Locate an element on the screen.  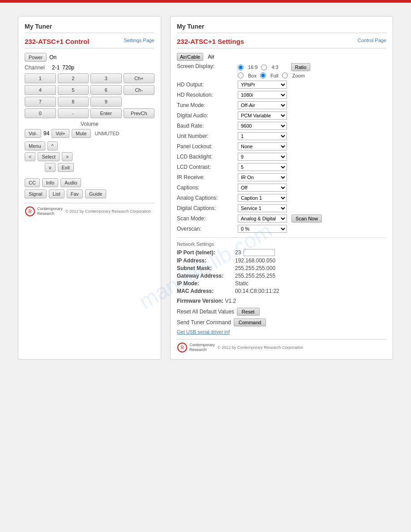
list-button: List is located at coordinates (56, 194).